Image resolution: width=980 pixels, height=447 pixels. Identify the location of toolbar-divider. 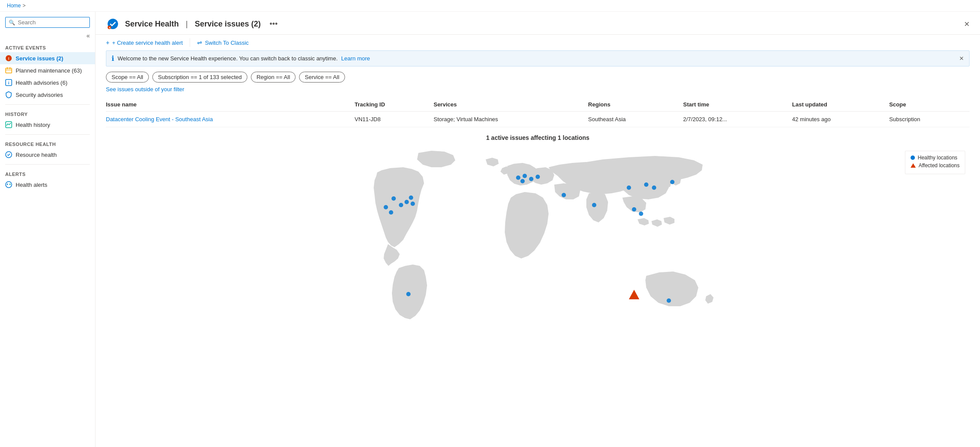
(190, 43).